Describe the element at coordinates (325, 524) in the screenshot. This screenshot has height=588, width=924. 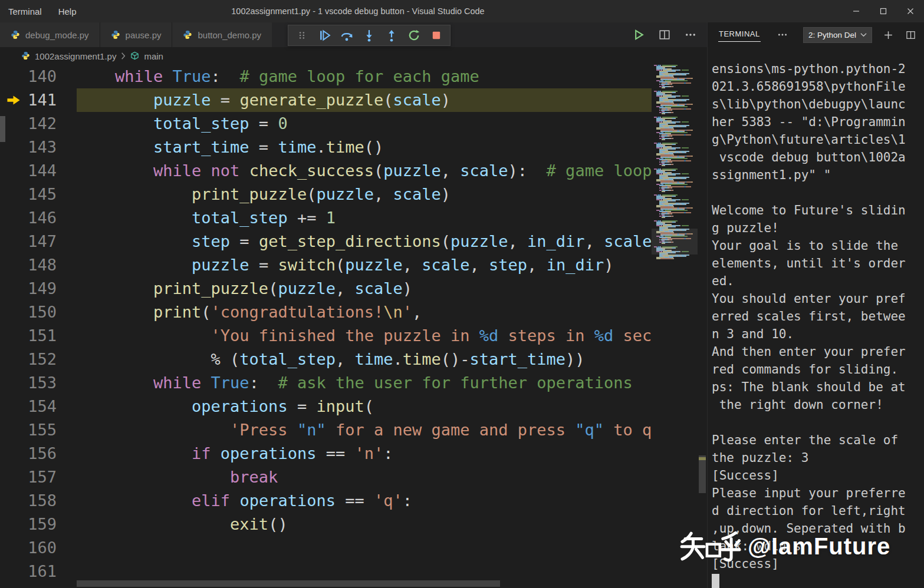
I see `code-line: 159 exit()` at that location.